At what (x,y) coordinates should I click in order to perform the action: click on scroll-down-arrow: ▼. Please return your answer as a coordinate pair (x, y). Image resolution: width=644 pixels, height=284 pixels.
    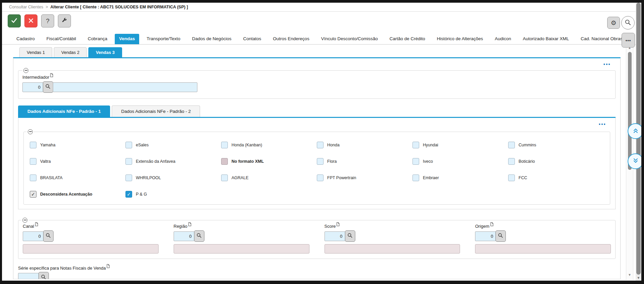
    Looking at the image, I should click on (630, 275).